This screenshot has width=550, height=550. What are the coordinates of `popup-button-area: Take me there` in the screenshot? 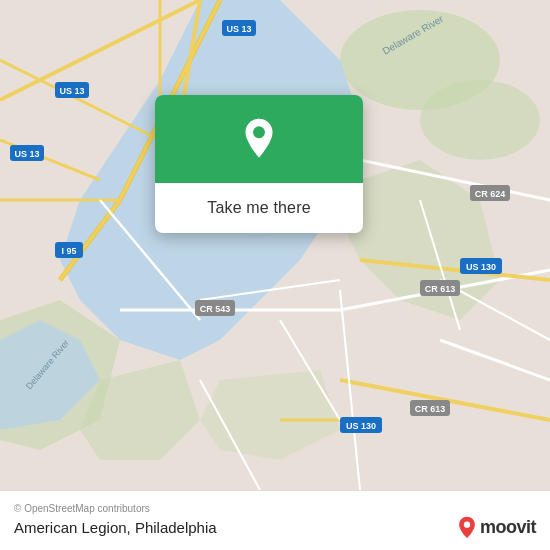 It's located at (259, 208).